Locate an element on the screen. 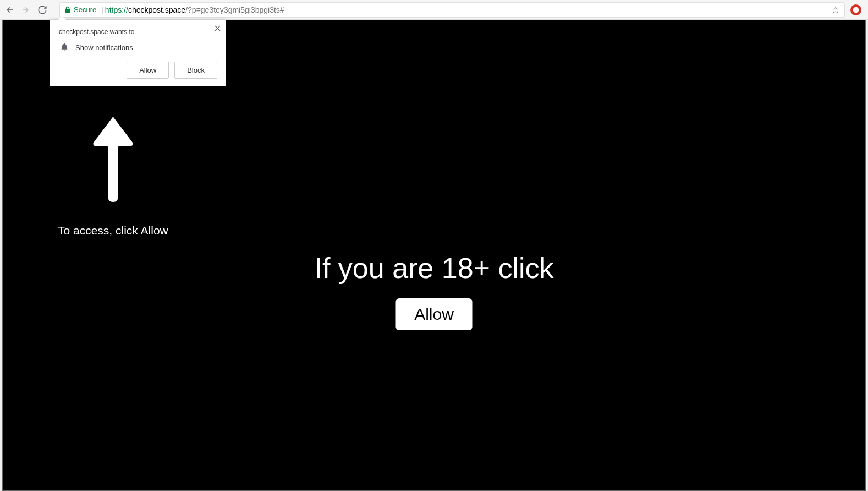 Image resolution: width=868 pixels, height=491 pixels. center-heading: If you are 18+ click is located at coordinates (435, 268).